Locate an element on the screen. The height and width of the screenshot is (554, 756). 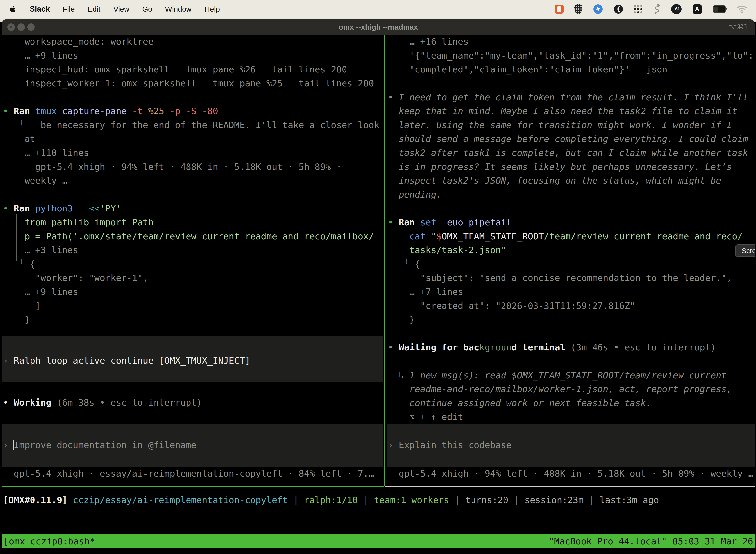
text-segment: readme-and-reco/mailbox/worker-1.json, a… is located at coordinates (560, 389).